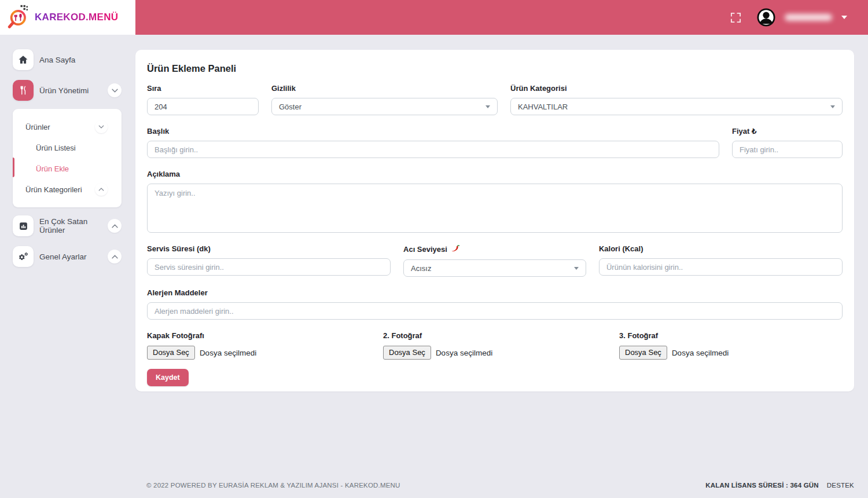 Image resolution: width=868 pixels, height=498 pixels. I want to click on sidebar-item-ana-sayfa: Ana Sayfa, so click(68, 60).